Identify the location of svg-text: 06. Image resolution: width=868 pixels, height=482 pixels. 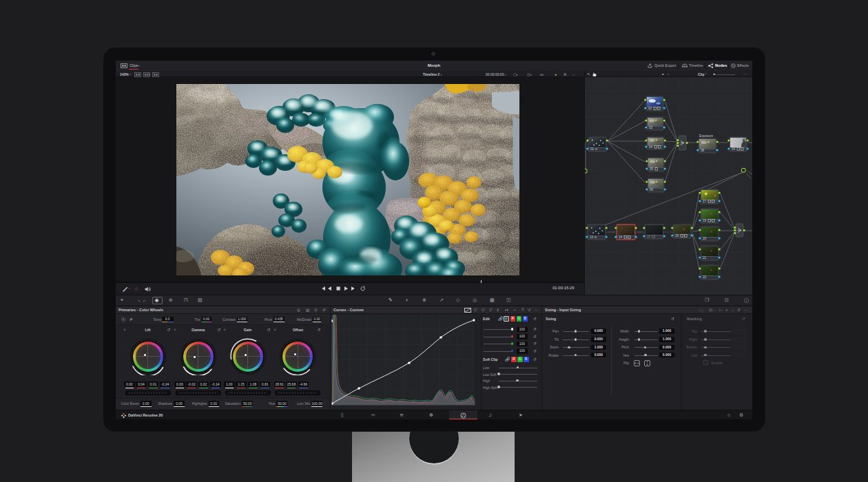
(652, 190).